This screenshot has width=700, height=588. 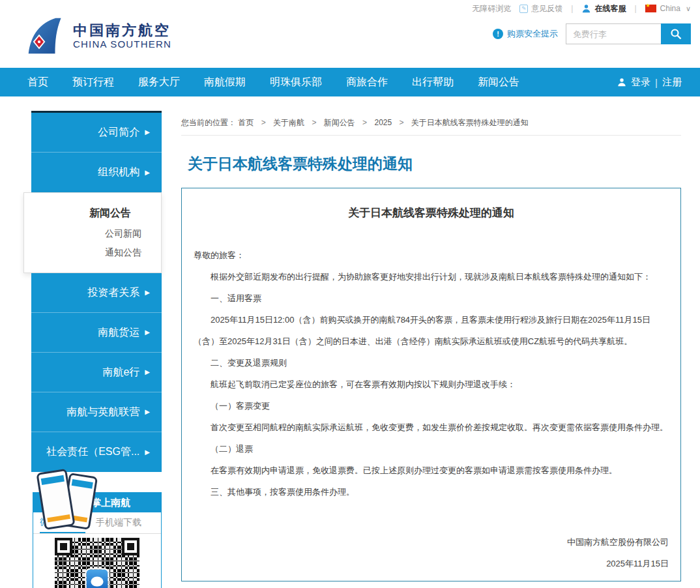 I want to click on ticket-safety-link: ! 购票安全提示, so click(x=525, y=34).